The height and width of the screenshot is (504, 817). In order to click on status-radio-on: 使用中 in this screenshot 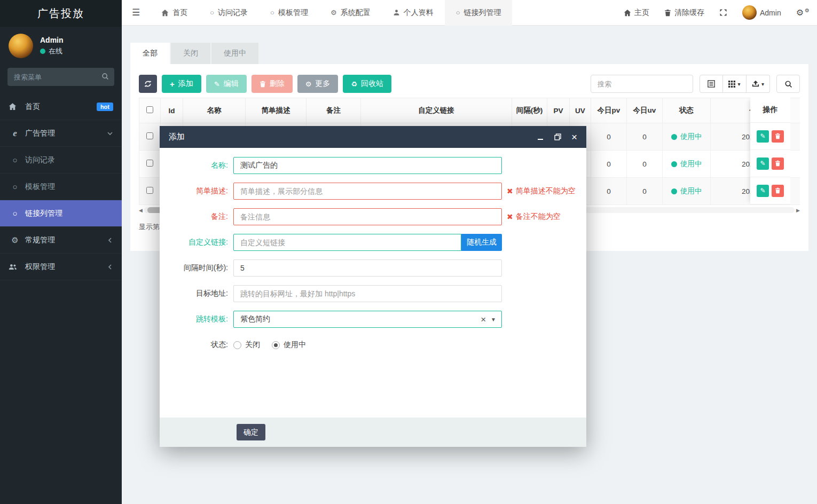, I will do `click(289, 345)`.